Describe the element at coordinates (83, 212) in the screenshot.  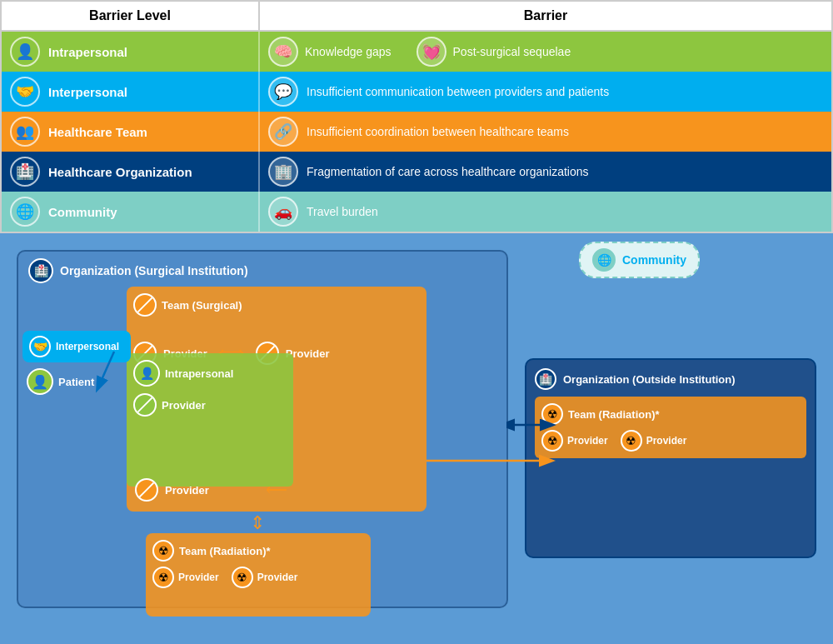
I see `level-label: Community` at that location.